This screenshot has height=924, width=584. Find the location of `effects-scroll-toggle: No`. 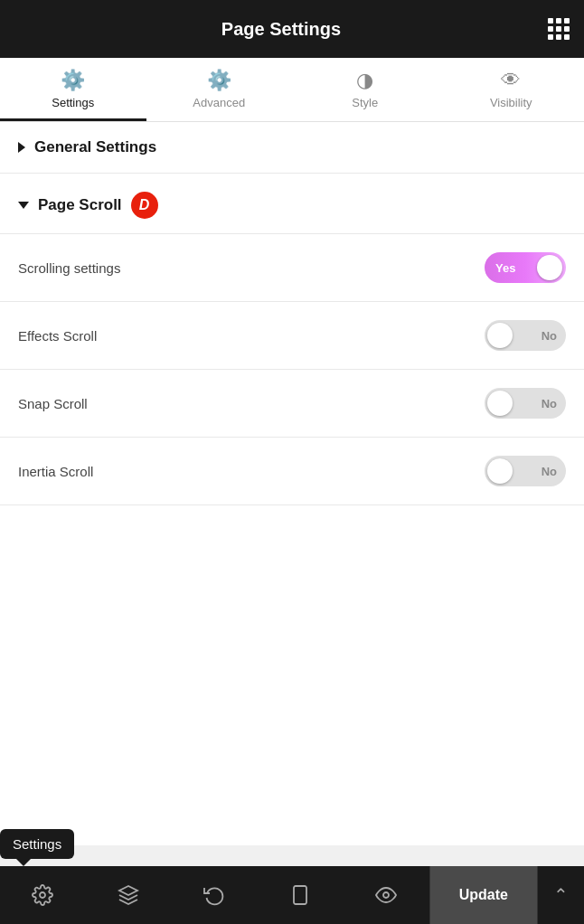

effects-scroll-toggle: No is located at coordinates (525, 335).